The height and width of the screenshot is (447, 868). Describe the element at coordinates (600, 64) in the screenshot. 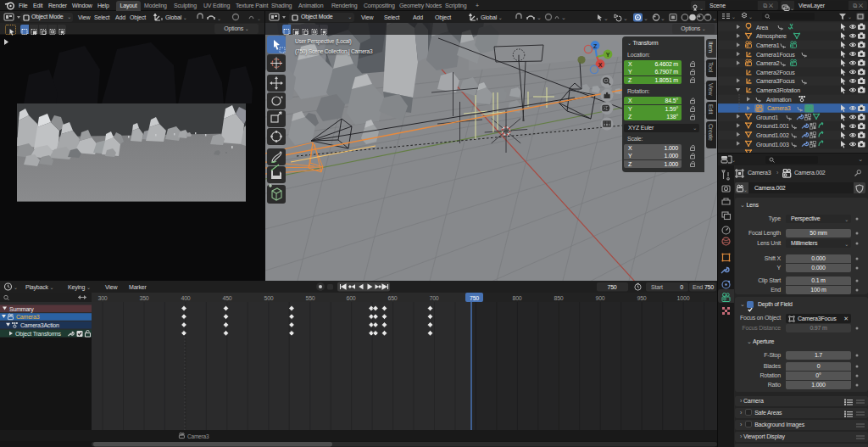

I see `svg-text: X` at that location.